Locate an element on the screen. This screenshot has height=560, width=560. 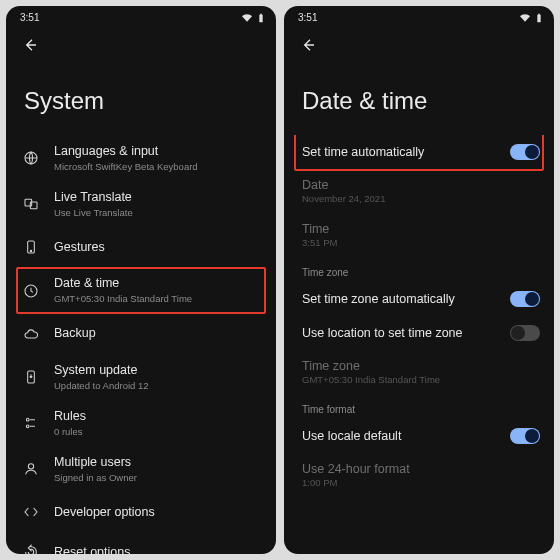
toggle-tz-location is located at coordinates (525, 333).